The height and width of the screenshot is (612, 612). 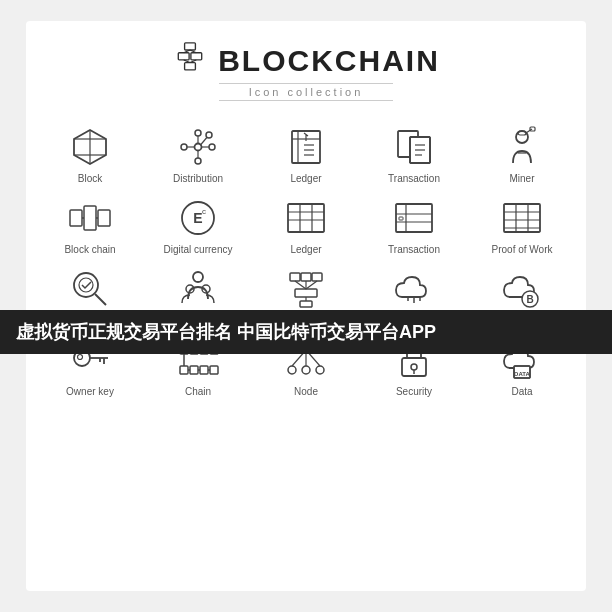 I want to click on distribution-label: Distribution, so click(x=198, y=178).